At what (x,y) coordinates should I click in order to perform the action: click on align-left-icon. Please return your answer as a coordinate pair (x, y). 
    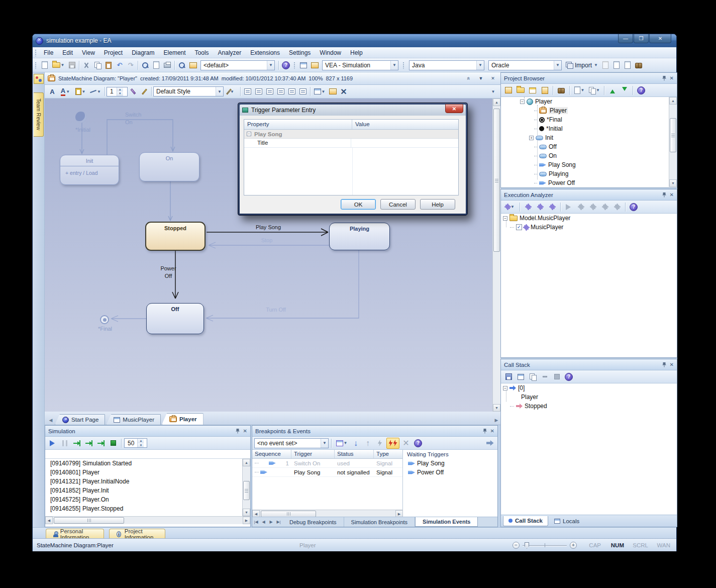
    Looking at the image, I should click on (248, 91).